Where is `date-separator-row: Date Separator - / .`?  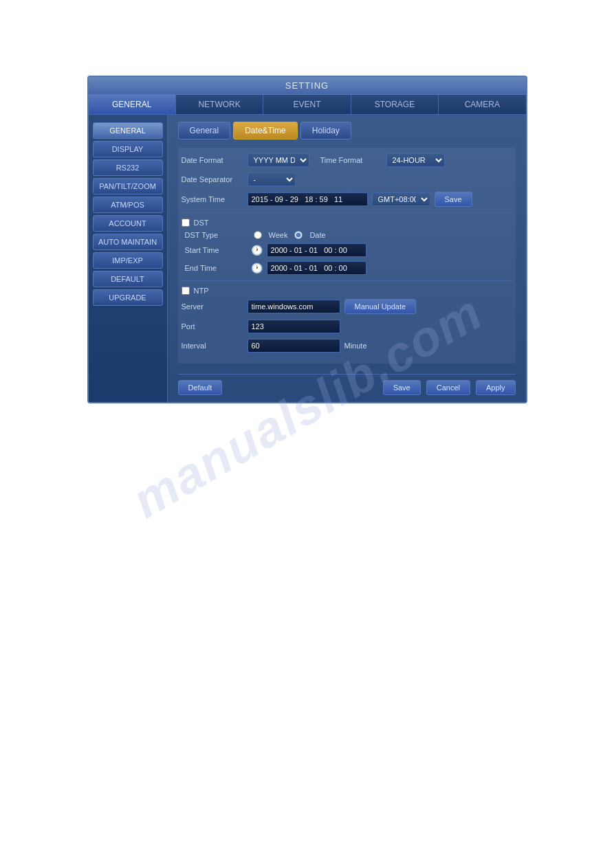
date-separator-row: Date Separator - / . is located at coordinates (347, 179).